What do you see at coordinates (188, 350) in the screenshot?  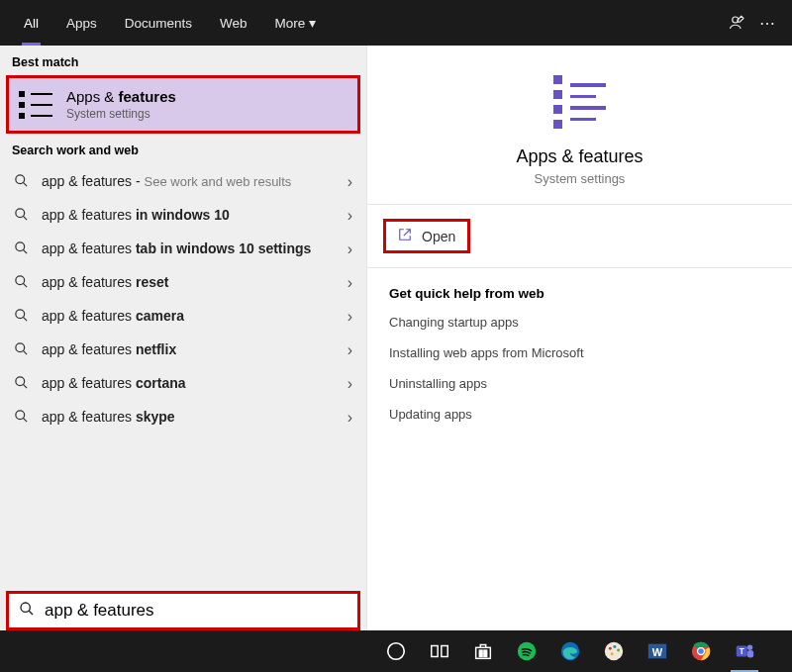 I see `suggestion-text: app & features netflix` at bounding box center [188, 350].